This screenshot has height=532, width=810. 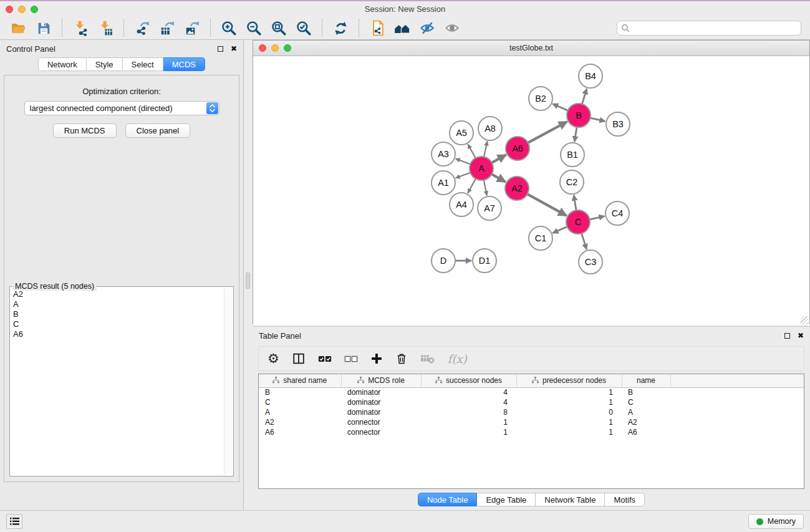 I want to click on import-network-button, so click(x=80, y=28).